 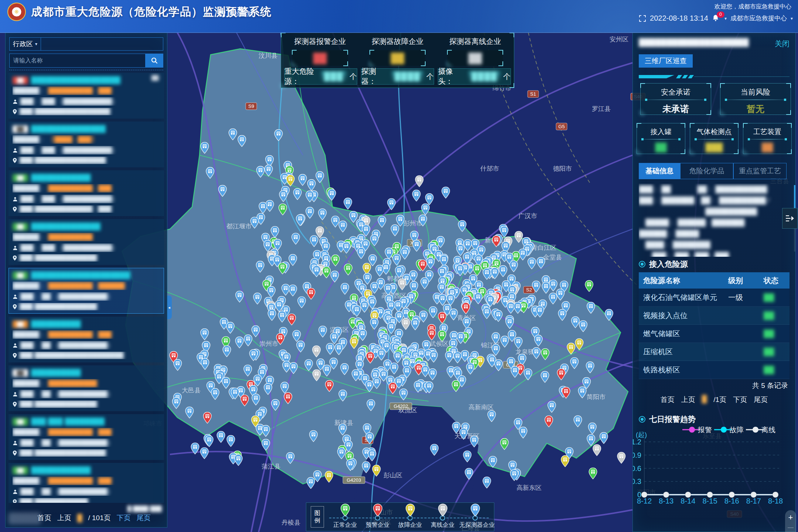 I want to click on hazard-type-value-redacted: ███████████, so click(x=72, y=383).